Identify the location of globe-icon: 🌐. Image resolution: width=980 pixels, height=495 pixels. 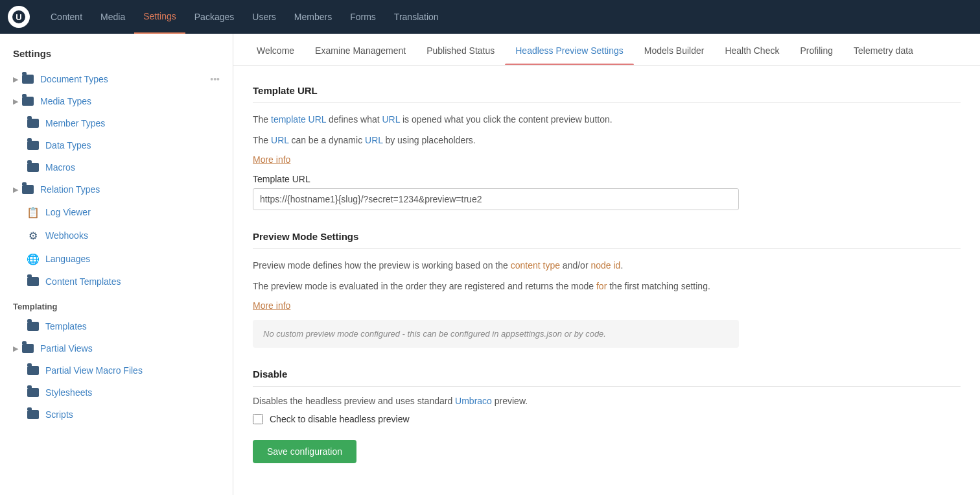
(33, 259).